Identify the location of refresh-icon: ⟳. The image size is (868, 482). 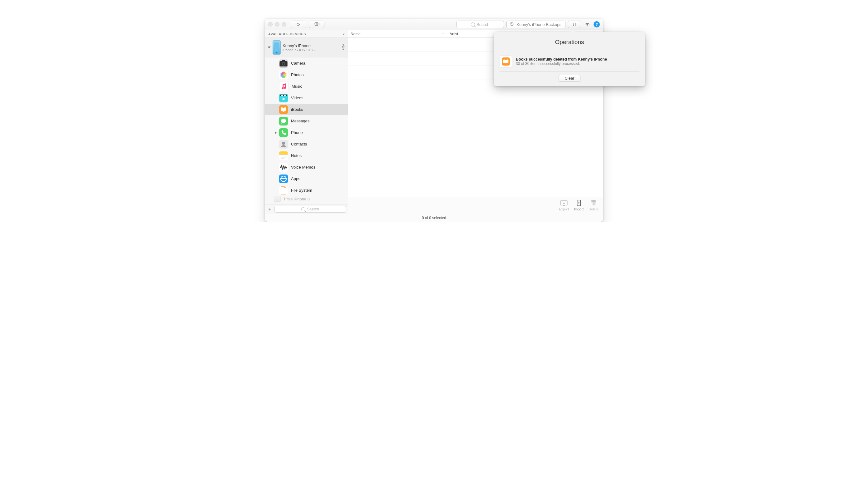
(299, 24).